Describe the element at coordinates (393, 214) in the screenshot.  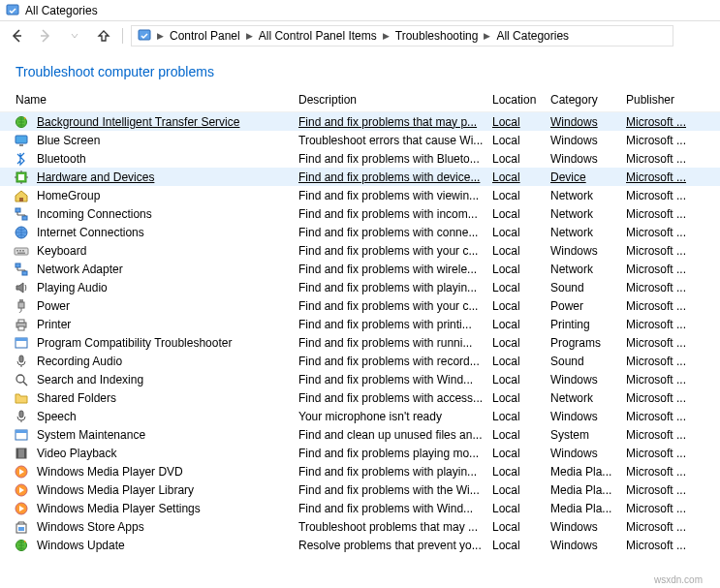
I see `item-description: Find and fix problems with incom...` at that location.